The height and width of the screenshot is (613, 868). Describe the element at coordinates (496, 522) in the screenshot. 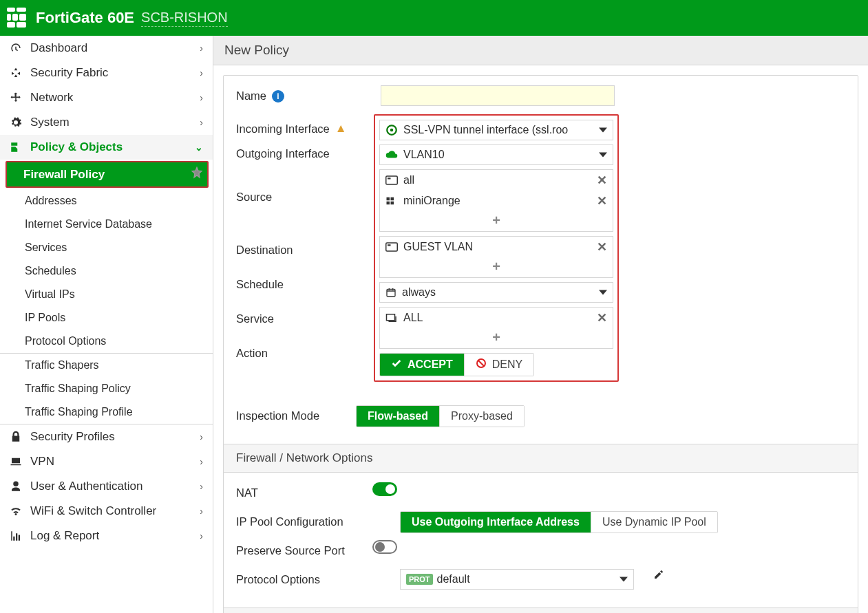

I see `button-label: Use Outgoing Interface Address` at that location.